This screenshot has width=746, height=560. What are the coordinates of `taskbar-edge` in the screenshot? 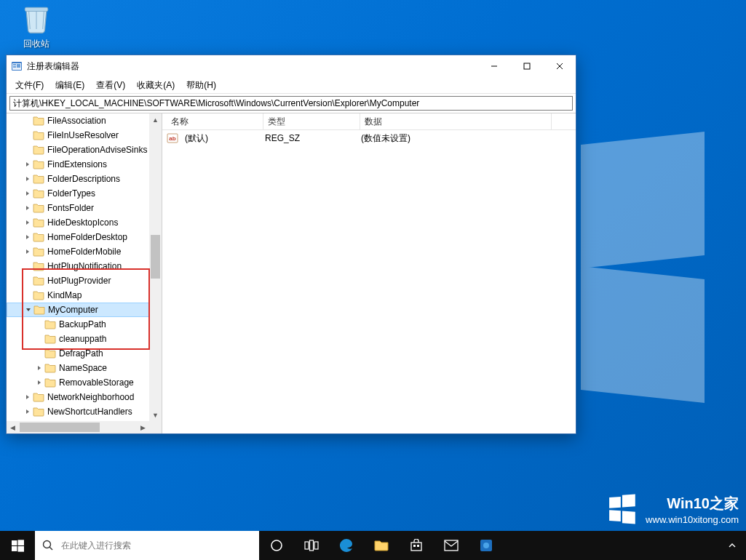 It's located at (346, 545).